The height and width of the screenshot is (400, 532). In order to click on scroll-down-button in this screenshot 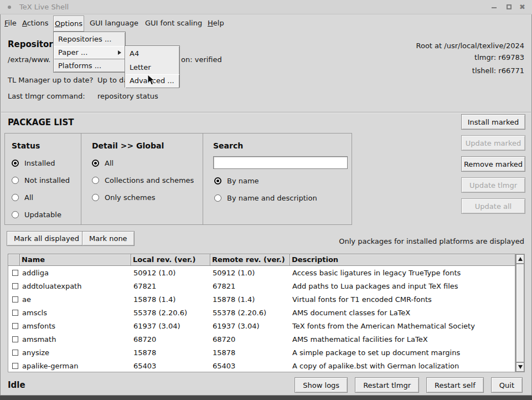, I will do `click(520, 367)`.